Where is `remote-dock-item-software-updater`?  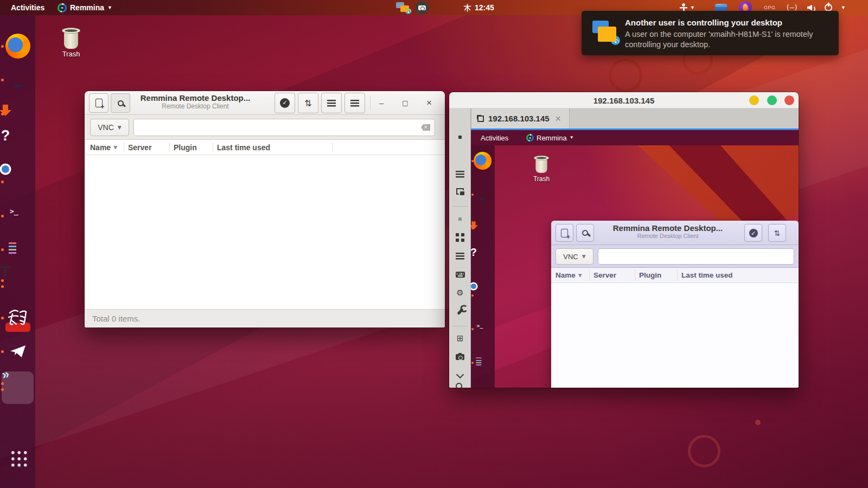
remote-dock-item-software-updater is located at coordinates (483, 231).